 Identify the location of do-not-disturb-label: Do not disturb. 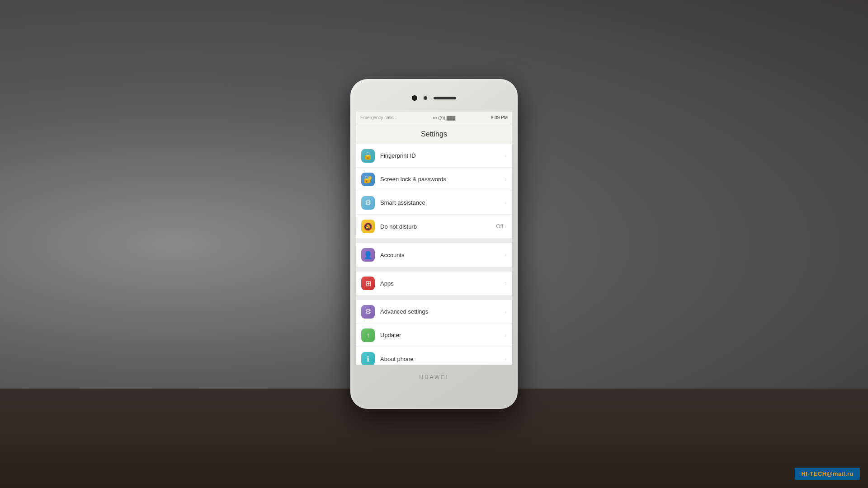
(438, 227).